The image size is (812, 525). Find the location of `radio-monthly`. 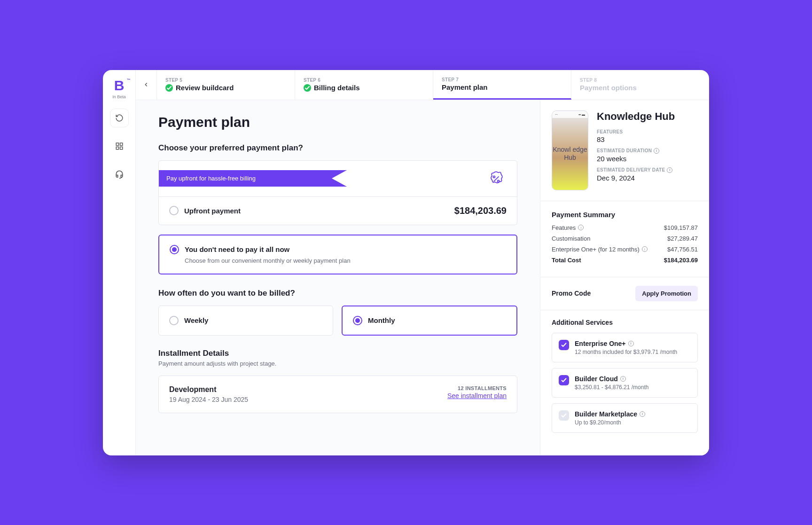

radio-monthly is located at coordinates (358, 321).